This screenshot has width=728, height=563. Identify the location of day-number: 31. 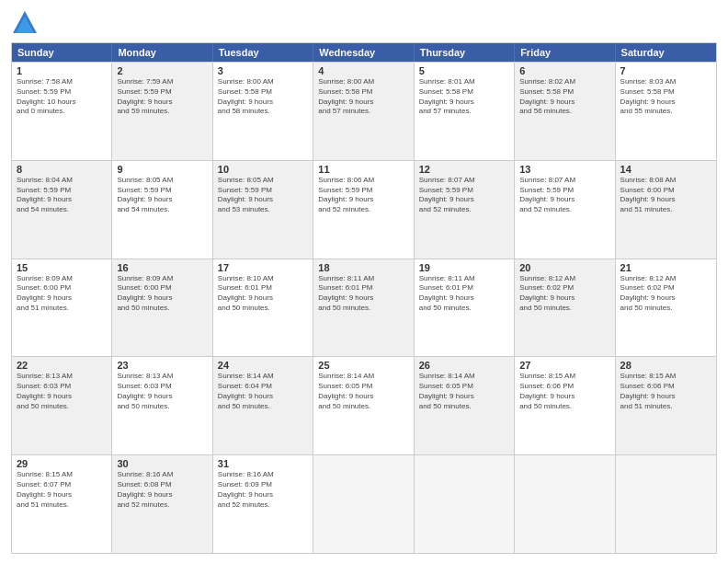
(263, 464).